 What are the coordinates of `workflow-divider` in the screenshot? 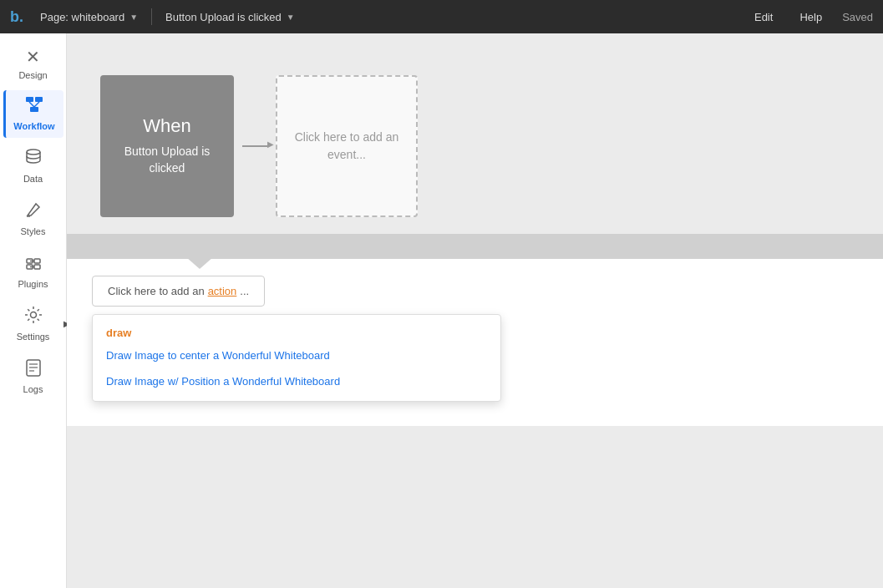 It's located at (474, 246).